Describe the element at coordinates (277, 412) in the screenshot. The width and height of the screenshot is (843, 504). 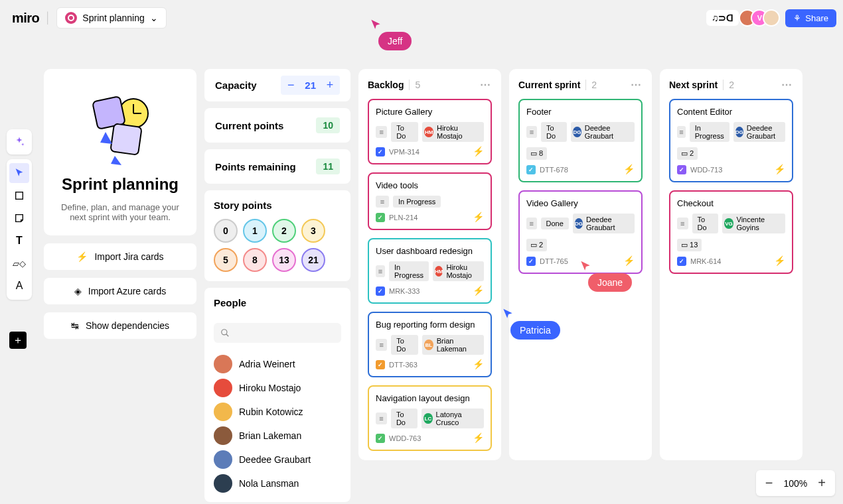
I see `person-row: Rubin Kotowicz` at that location.